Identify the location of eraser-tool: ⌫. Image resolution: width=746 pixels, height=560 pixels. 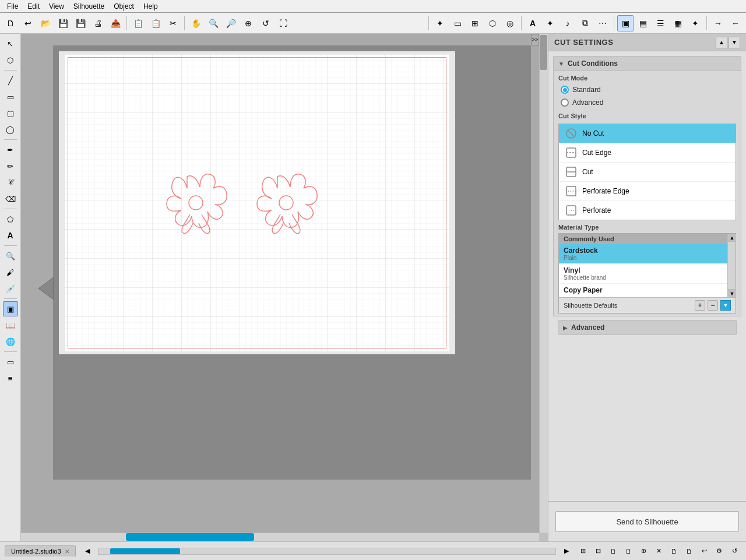
(10, 199).